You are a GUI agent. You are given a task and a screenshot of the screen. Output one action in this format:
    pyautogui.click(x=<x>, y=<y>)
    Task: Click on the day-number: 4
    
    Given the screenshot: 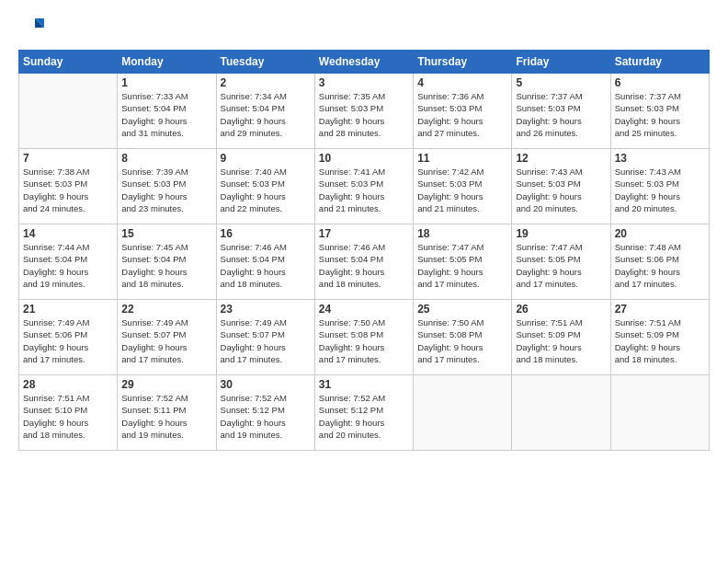 What is the action you would take?
    pyautogui.click(x=462, y=83)
    